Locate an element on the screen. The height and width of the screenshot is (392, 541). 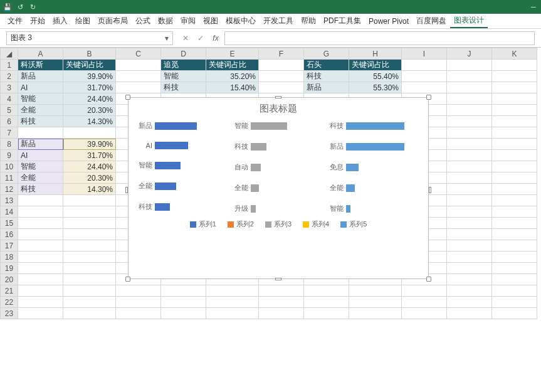
tab-pdf: PDF工具集 is located at coordinates (342, 21).